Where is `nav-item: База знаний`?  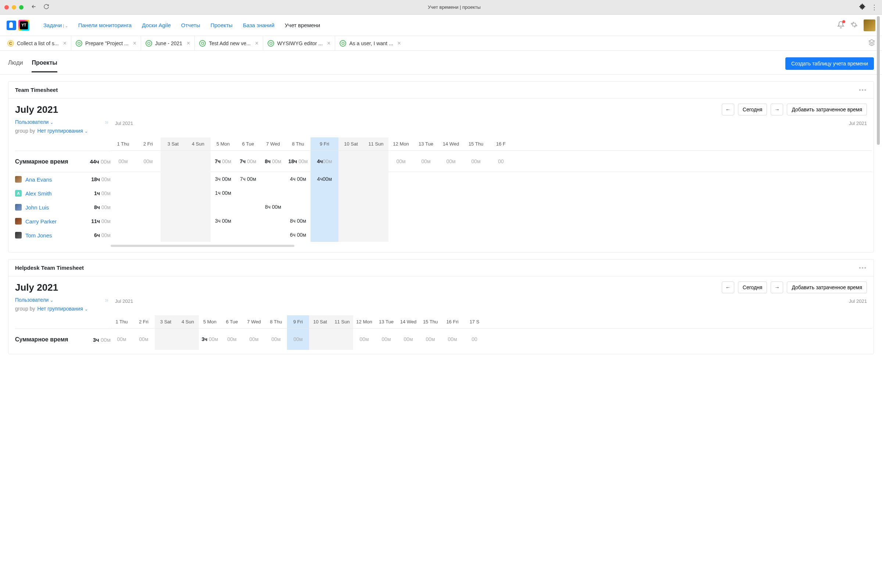
nav-item: База знаний is located at coordinates (259, 25).